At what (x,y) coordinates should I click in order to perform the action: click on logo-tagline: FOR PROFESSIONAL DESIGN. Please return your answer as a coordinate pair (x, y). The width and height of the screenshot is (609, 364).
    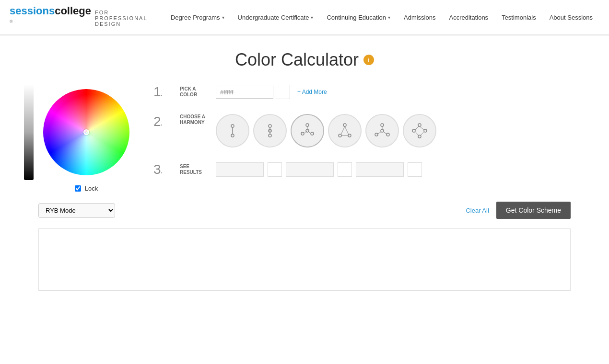
    Looking at the image, I should click on (122, 18).